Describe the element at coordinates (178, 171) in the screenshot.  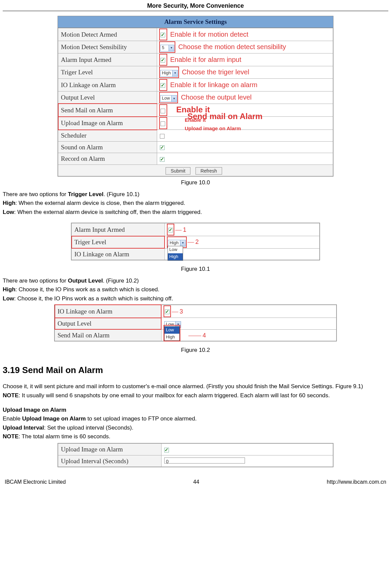
I see `submit-button: Submit` at that location.